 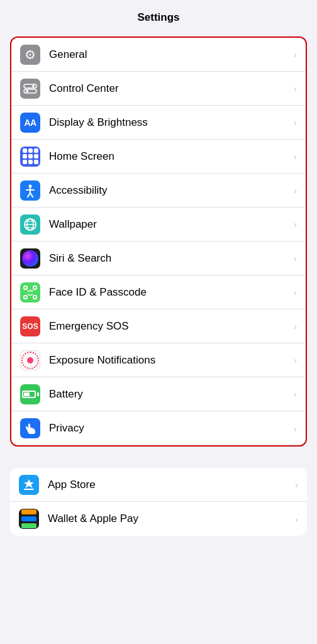 I want to click on grid-icon, so click(x=30, y=157).